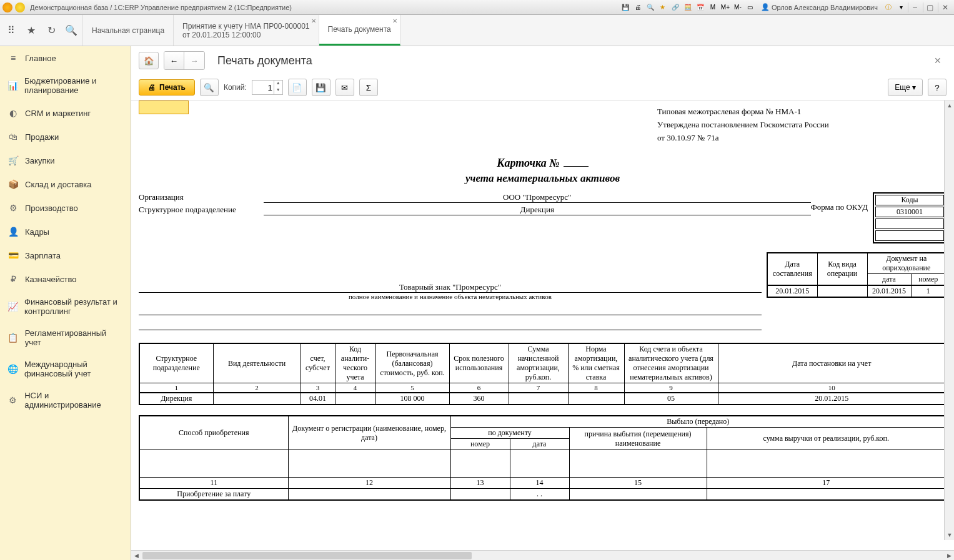  I want to click on sum-button: Σ, so click(369, 87).